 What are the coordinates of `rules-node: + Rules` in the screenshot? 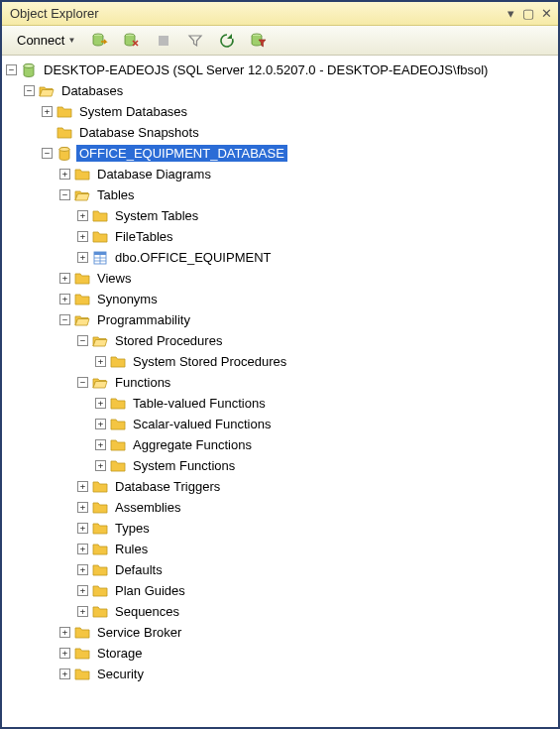 It's located at (317, 549).